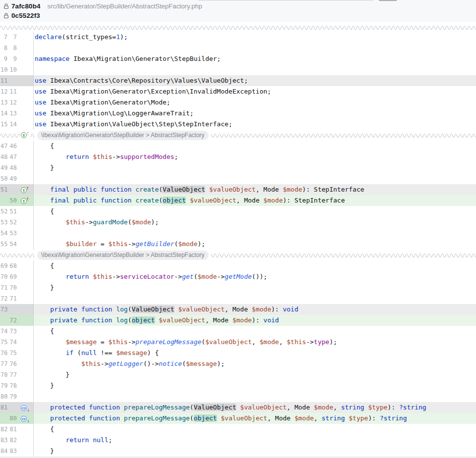  What do you see at coordinates (238, 342) in the screenshot?
I see `code-line: 7574 $message = $this->prepareLogMessage…` at bounding box center [238, 342].